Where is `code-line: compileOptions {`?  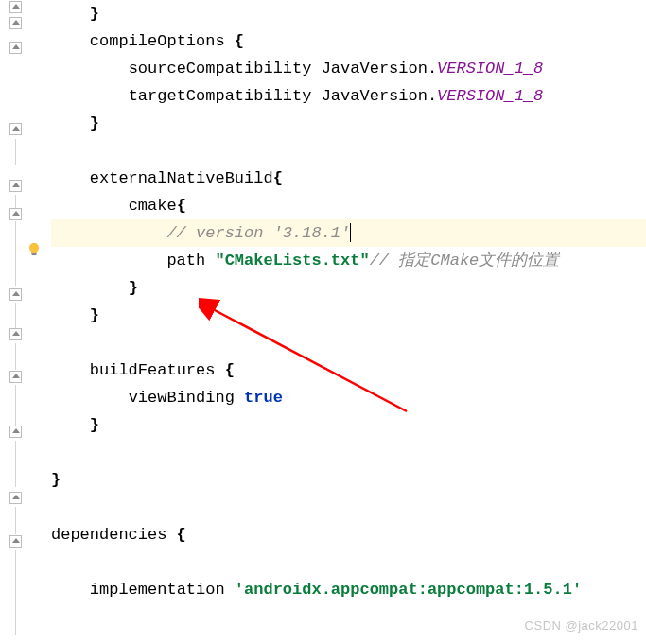
code-line: compileOptions { is located at coordinates (348, 42).